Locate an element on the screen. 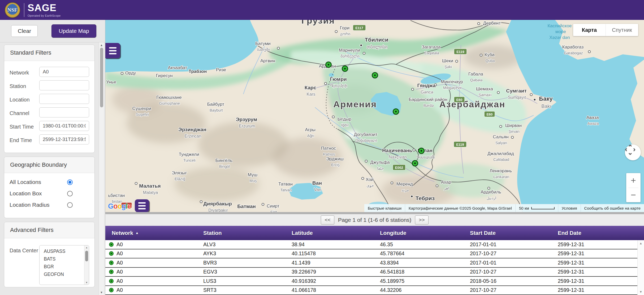 This screenshot has width=644, height=295. report-error-link: Сообщить об ошибке на карте is located at coordinates (612, 208).